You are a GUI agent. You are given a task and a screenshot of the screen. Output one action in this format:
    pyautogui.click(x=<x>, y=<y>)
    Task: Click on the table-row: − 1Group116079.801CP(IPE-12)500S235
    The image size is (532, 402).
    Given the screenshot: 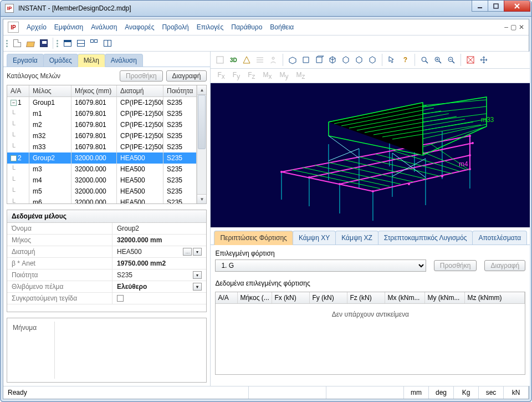 What is the action you would take?
    pyautogui.click(x=102, y=103)
    